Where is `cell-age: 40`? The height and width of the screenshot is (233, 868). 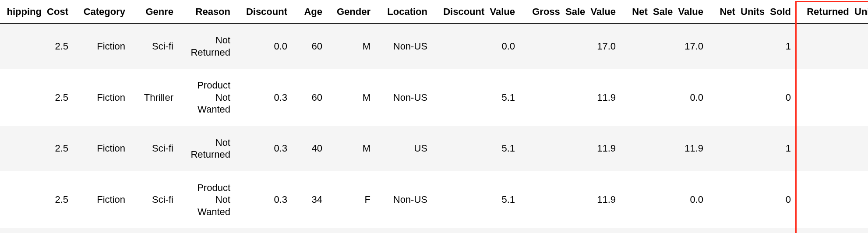 cell-age: 40 is located at coordinates (311, 149).